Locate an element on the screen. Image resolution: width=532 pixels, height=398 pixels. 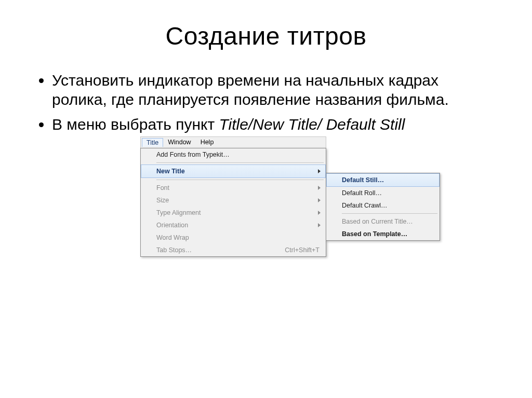
menubar-help: Help is located at coordinates (207, 142).